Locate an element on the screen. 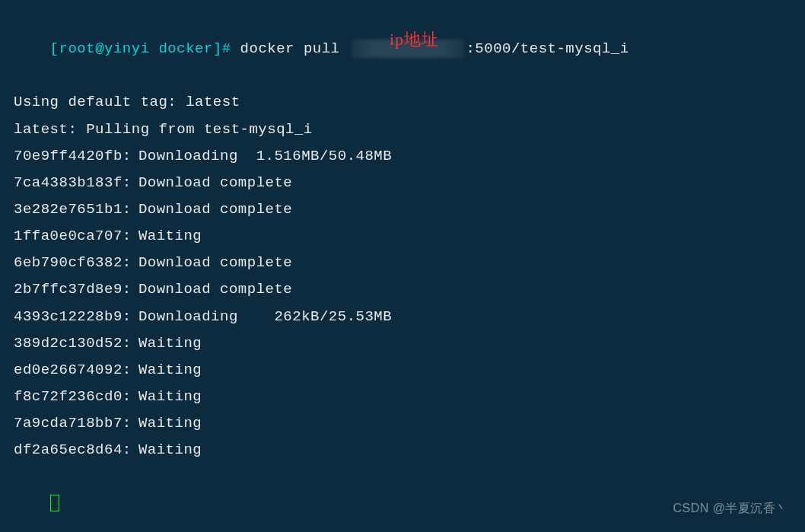  layer-row: 7a9cda718bb7: Waiting is located at coordinates (402, 423).